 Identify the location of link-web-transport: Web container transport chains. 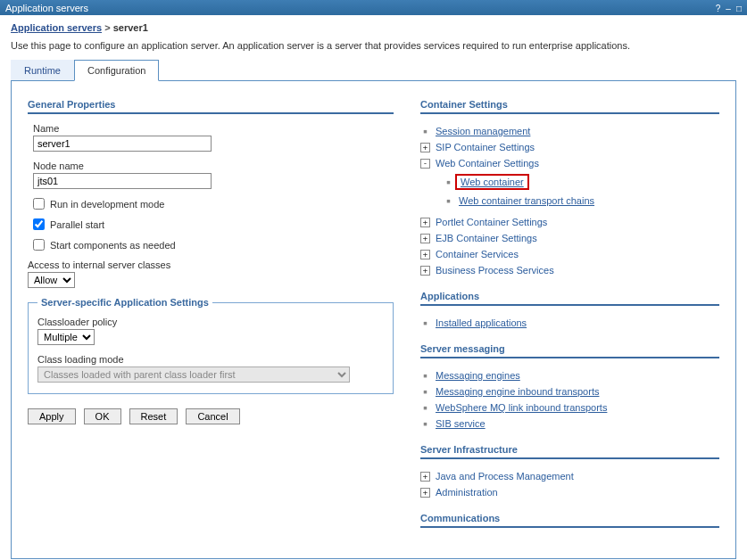
(527, 201).